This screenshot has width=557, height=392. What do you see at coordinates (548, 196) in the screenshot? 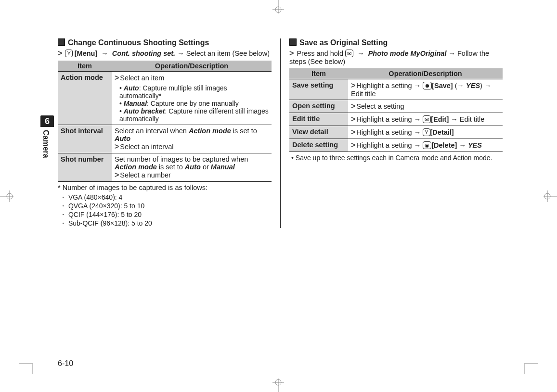
I see `reg-mark-right` at bounding box center [548, 196].